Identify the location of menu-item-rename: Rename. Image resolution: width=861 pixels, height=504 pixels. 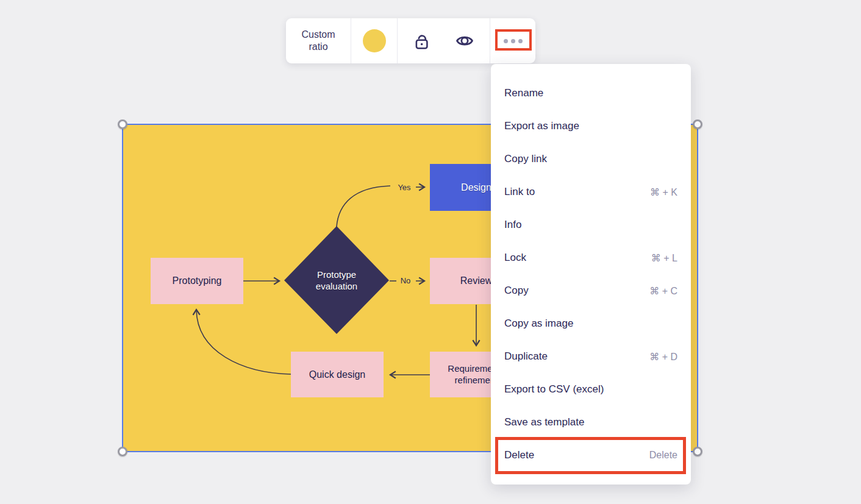
(591, 93).